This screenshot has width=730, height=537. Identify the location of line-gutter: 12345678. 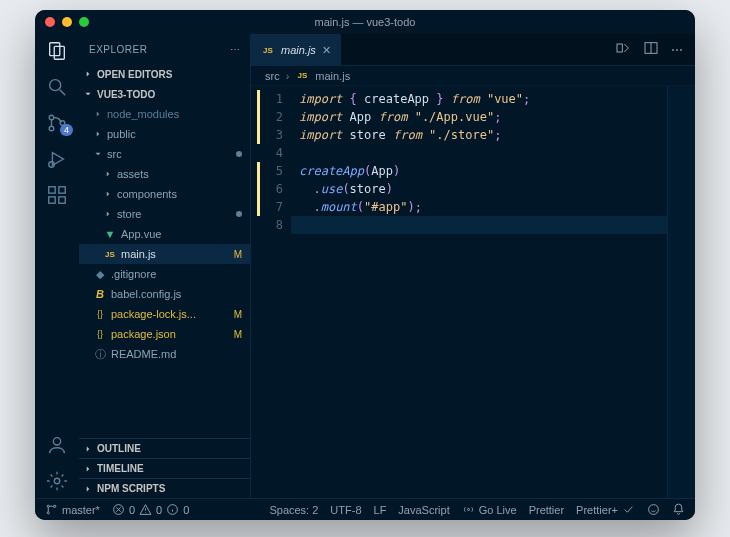
(271, 292).